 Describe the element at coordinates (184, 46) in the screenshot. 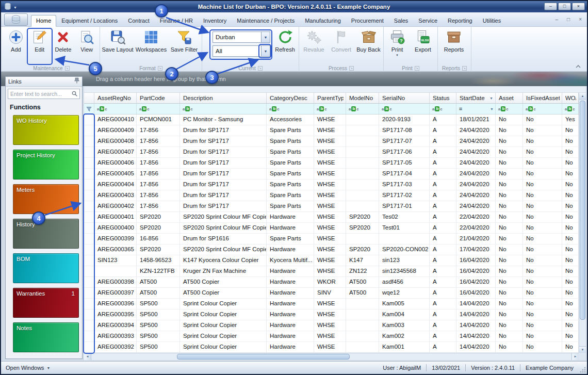

I see `save-filter-button: Save Filter` at that location.